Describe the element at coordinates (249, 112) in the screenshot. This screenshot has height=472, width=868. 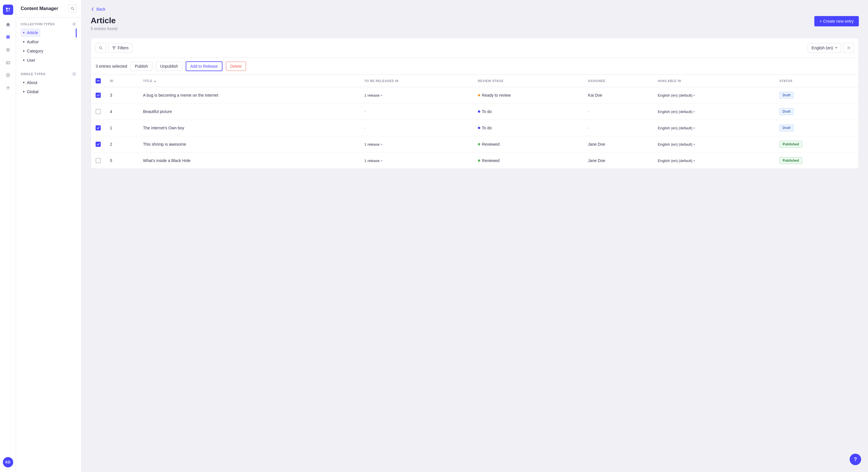
I see `title-cell: Beautiful picture` at that location.